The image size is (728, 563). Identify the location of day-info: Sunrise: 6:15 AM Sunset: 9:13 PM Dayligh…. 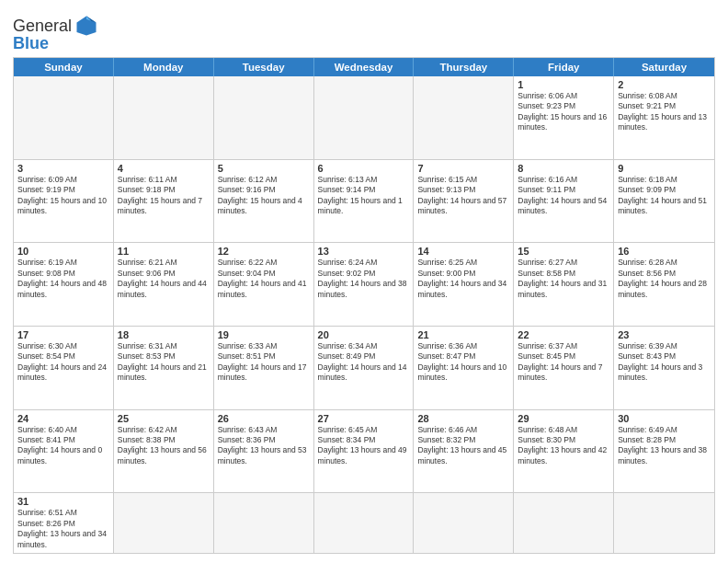
(463, 196).